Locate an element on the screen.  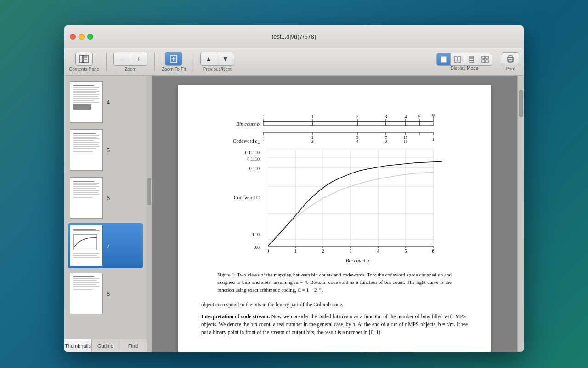
maximize-button is located at coordinates (90, 37).